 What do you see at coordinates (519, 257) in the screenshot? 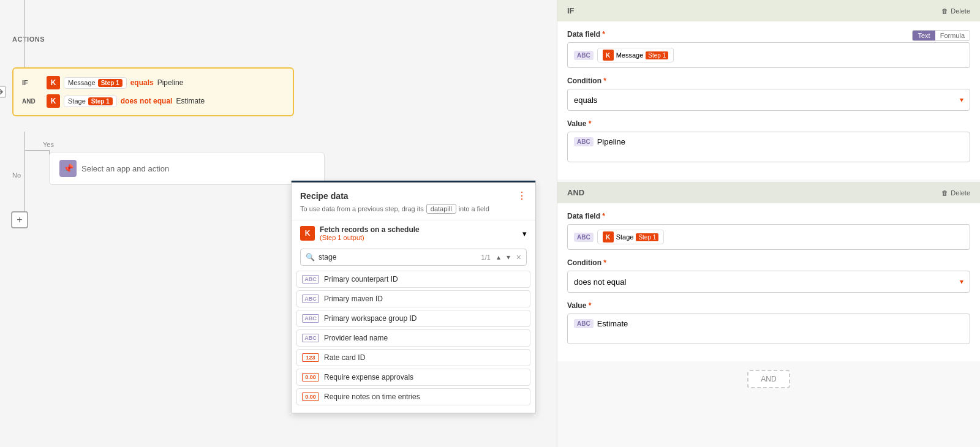
I see `clear-search-btn: ×` at bounding box center [519, 257].